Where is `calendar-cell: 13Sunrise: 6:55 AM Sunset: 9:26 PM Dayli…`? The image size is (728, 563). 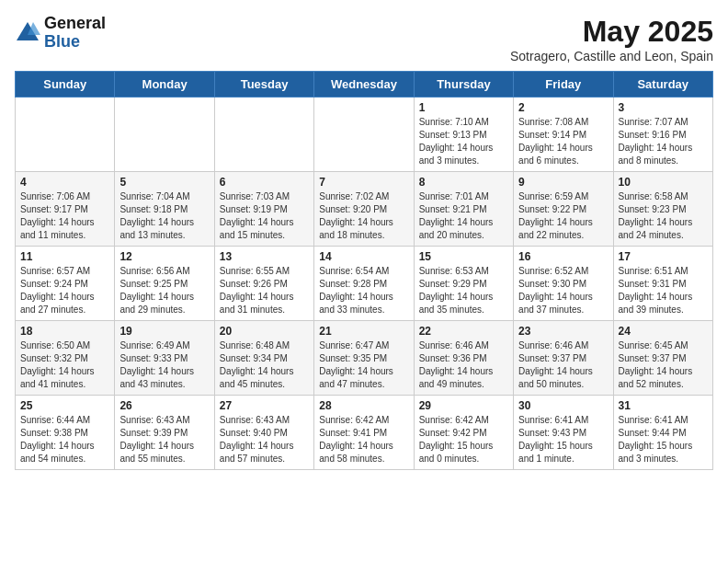 calendar-cell: 13Sunrise: 6:55 AM Sunset: 9:26 PM Dayli… is located at coordinates (264, 283).